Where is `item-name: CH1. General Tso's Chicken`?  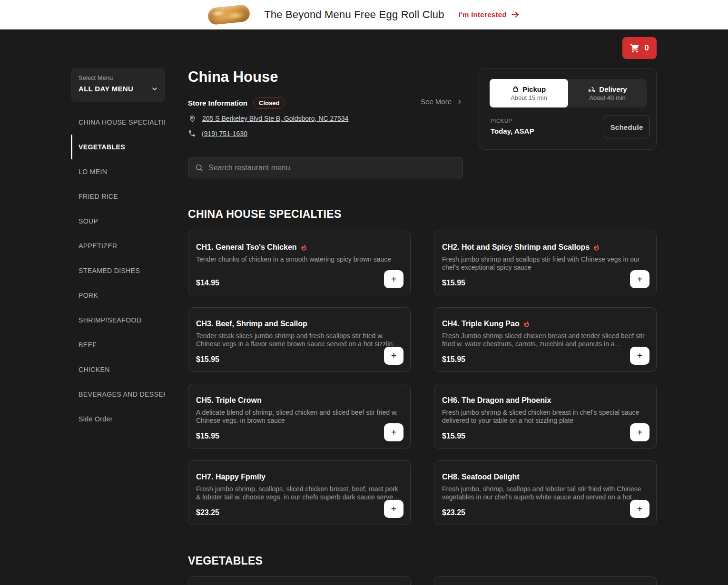
item-name: CH1. General Tso's Chicken is located at coordinates (299, 247).